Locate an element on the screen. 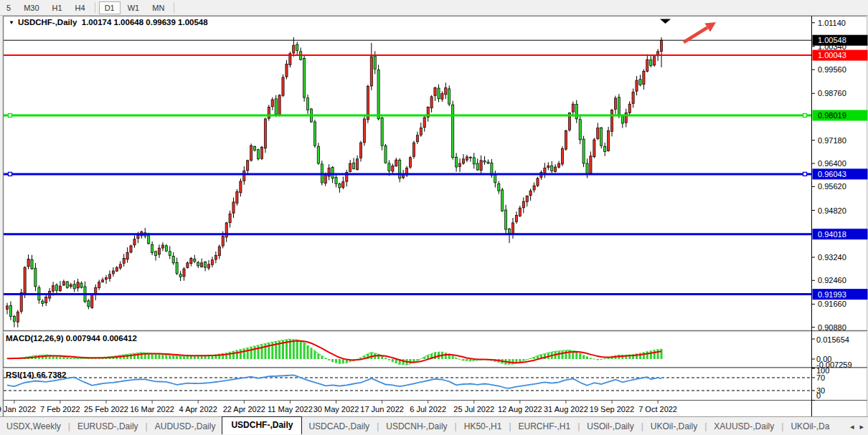  svg-text: 0.94820 is located at coordinates (832, 211).